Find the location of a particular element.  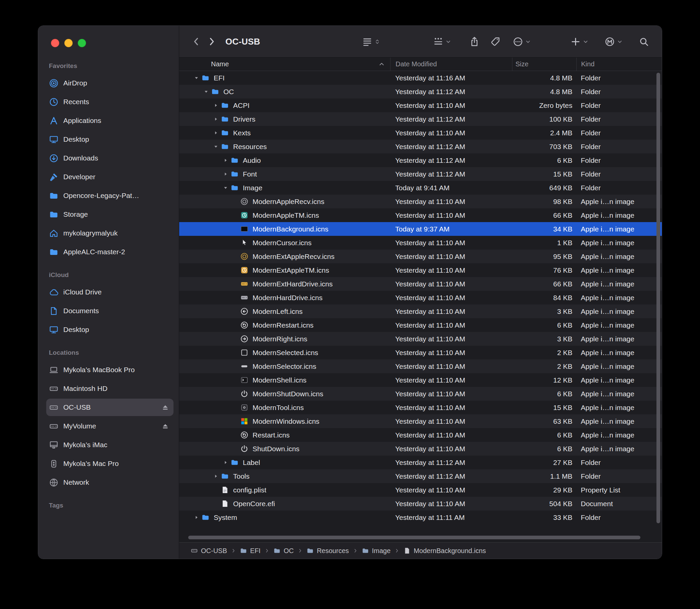

file-row: AudioYesterday at 11:12 AM6 KBFolder is located at coordinates (421, 160).